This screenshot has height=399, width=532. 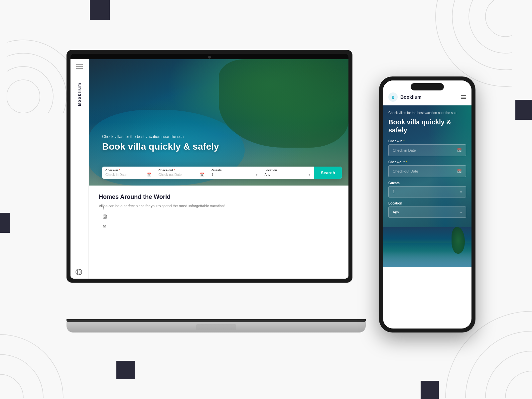 I want to click on location-value: Any, so click(x=286, y=175).